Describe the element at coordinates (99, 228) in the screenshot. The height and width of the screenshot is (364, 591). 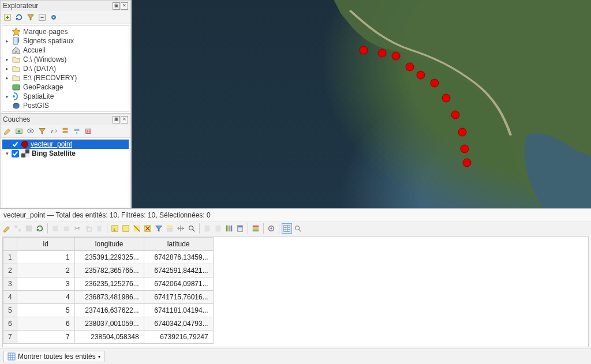
I see `paste-icon` at that location.